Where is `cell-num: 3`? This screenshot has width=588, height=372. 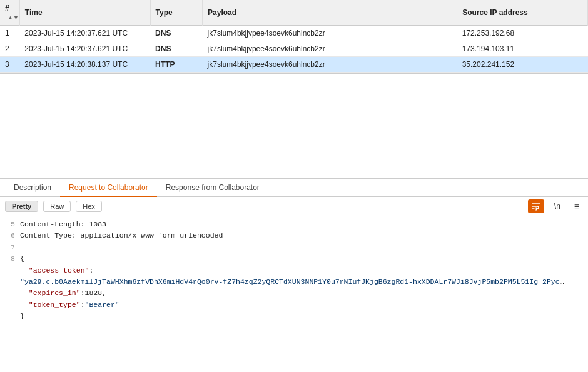
cell-num: 3 is located at coordinates (10, 65).